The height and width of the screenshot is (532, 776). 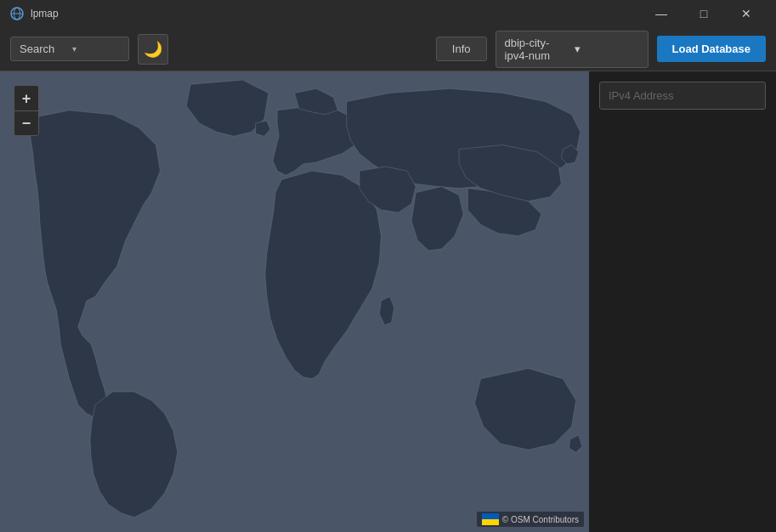 What do you see at coordinates (572, 49) in the screenshot?
I see `database-dropdown: dbip-city-ipv4-num ▾` at bounding box center [572, 49].